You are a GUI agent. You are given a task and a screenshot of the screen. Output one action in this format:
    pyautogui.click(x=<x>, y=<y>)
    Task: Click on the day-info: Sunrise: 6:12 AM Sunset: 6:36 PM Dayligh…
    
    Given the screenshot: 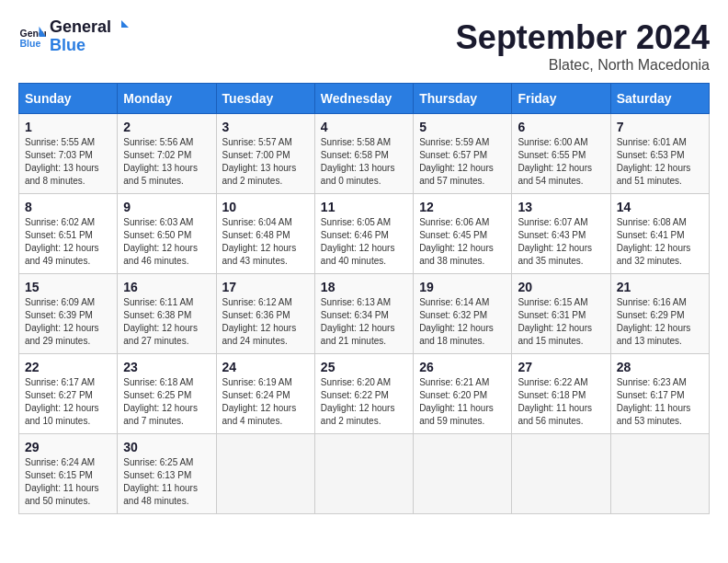 What is the action you would take?
    pyautogui.click(x=266, y=322)
    